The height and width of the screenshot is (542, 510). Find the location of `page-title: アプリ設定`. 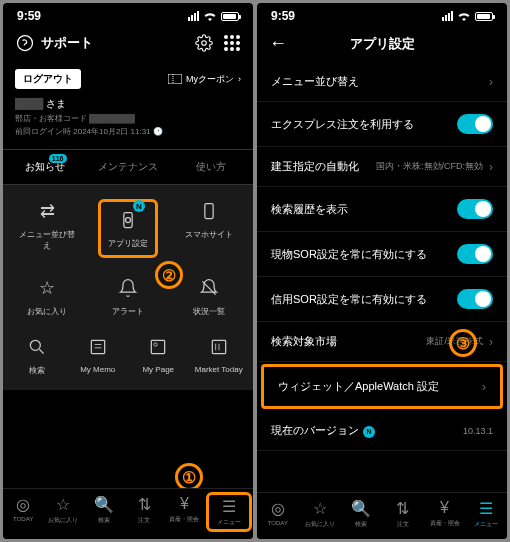

page-title: アプリ設定 is located at coordinates (382, 44).